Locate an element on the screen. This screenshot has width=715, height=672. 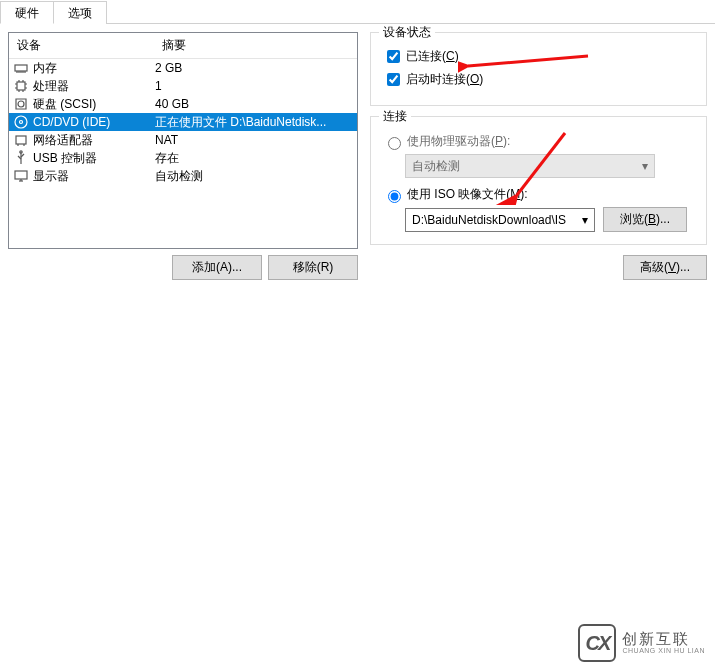
device-summary: 正在使用文件 D:\BaiduNetdisk... is located at coordinates (254, 122).